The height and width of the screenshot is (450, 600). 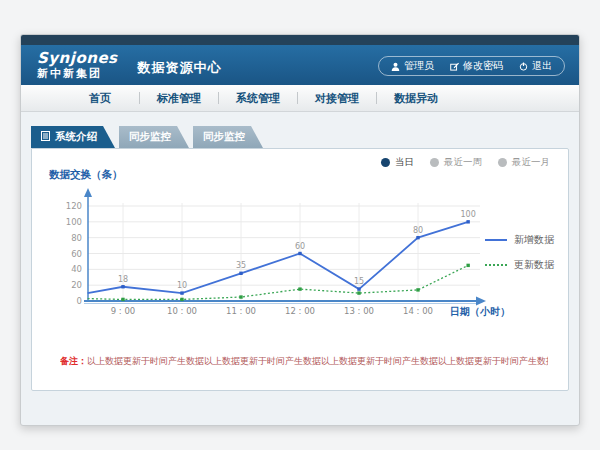 I want to click on radio-label: 当日, so click(x=404, y=162).